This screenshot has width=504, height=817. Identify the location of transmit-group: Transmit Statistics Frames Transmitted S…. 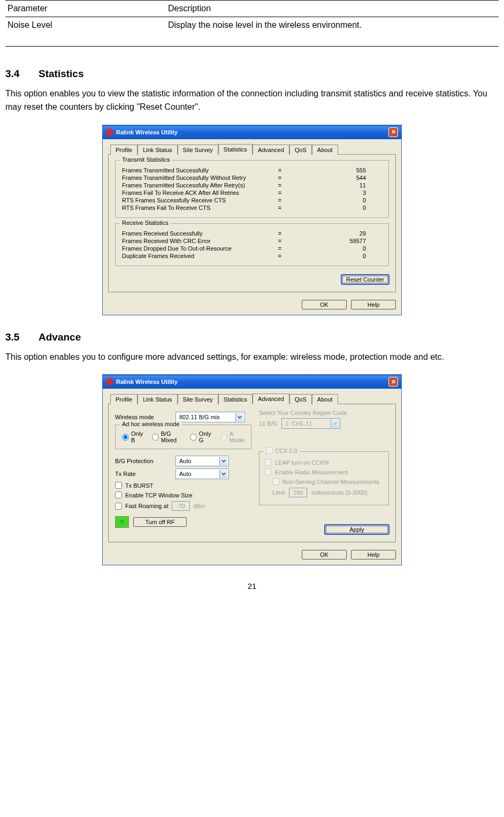
(252, 189).